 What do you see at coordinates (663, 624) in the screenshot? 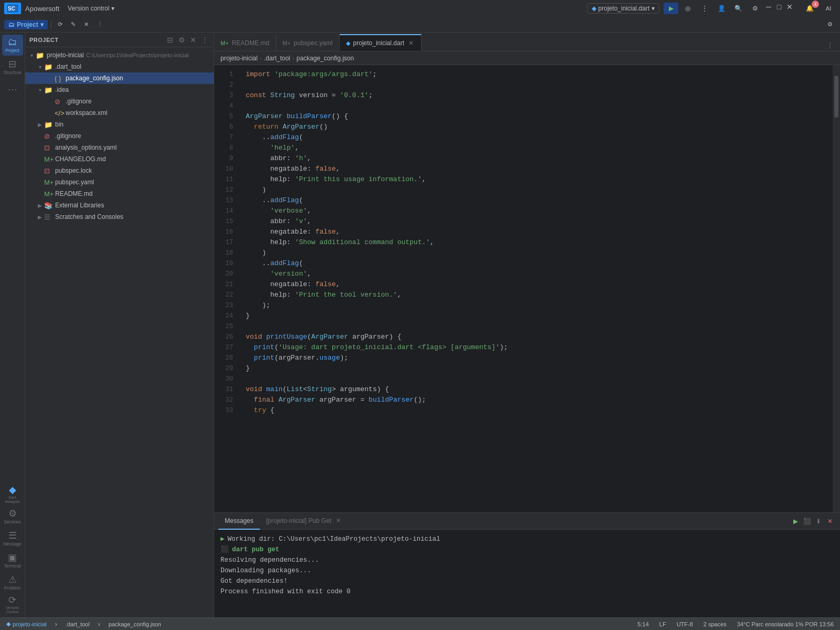
I see `statusbar-line-ending: LF` at bounding box center [663, 624].